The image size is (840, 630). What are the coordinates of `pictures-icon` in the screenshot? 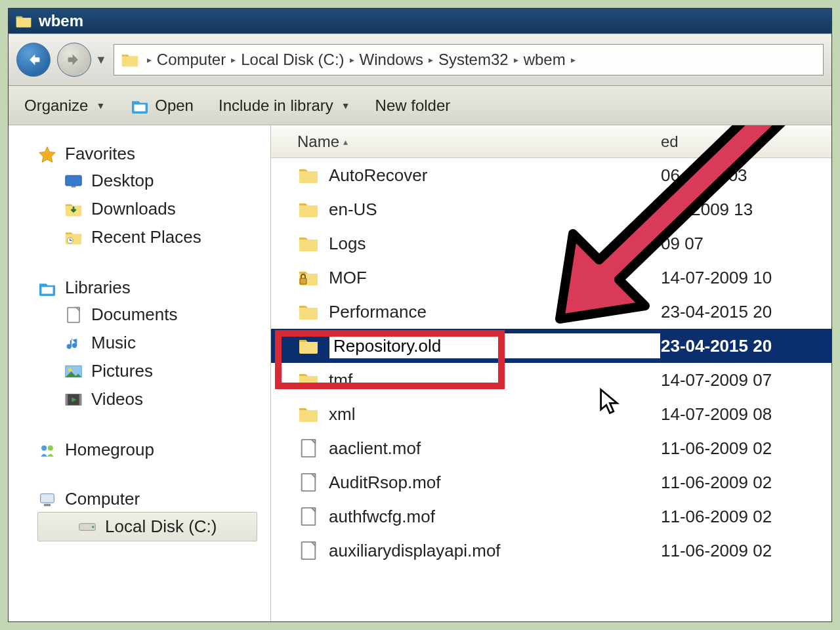 It's located at (74, 371).